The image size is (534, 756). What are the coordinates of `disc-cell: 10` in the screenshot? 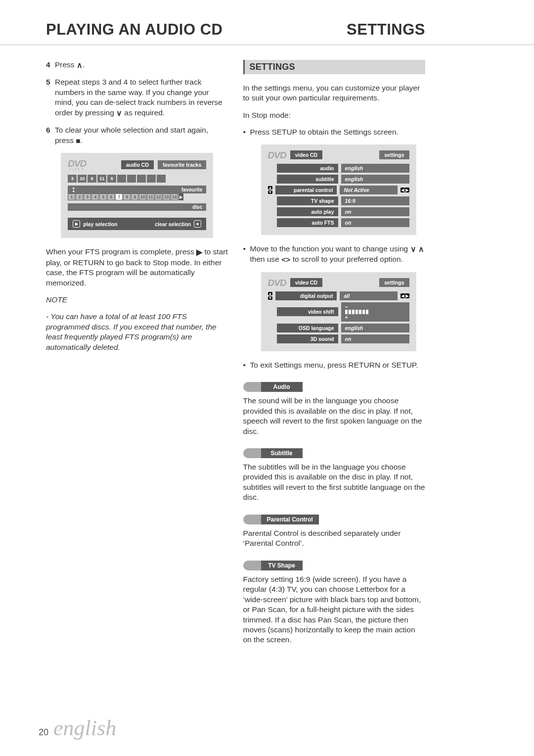 It's located at (142, 197).